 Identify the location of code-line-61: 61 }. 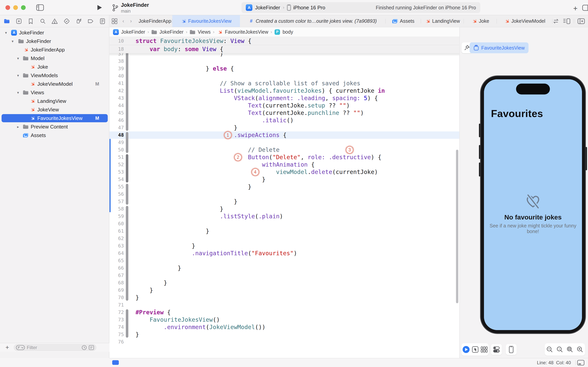
(285, 231).